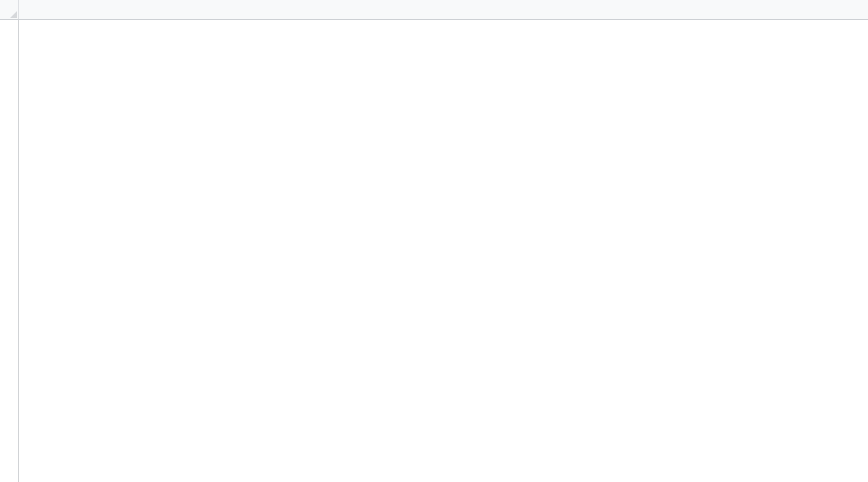  I want to click on cell-additional-info-heading, so click(114, 421).